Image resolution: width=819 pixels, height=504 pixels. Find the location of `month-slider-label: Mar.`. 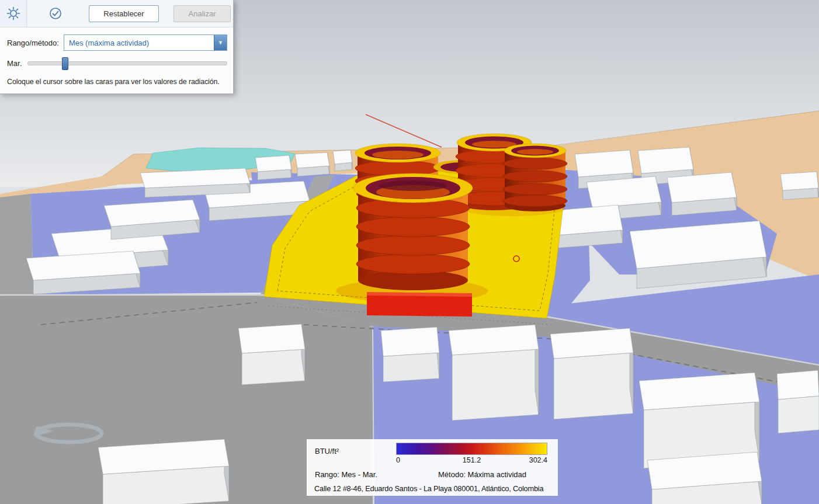

month-slider-label: Mar. is located at coordinates (14, 63).